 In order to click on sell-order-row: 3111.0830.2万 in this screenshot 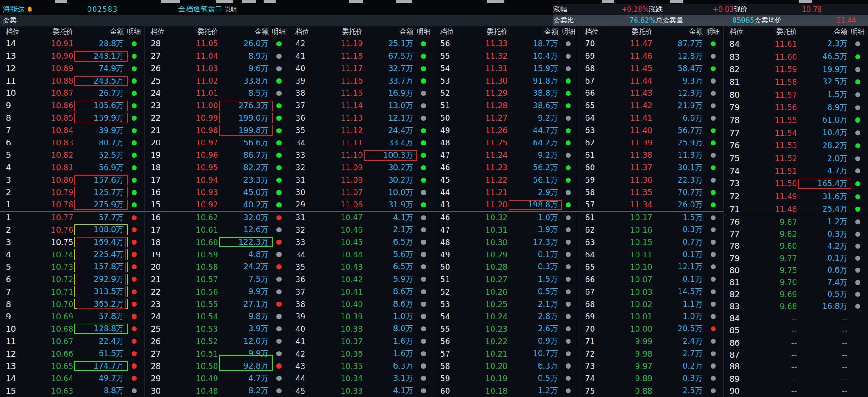, I will do `click(361, 180)`.